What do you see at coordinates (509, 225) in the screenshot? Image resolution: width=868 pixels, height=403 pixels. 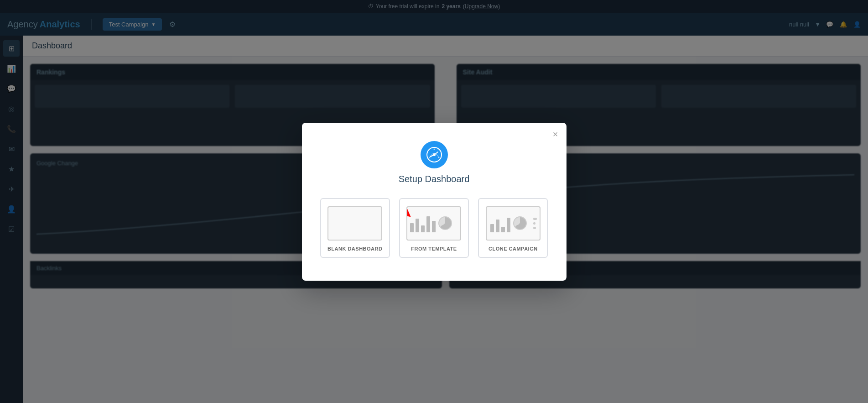 I see `cbar4` at bounding box center [509, 225].